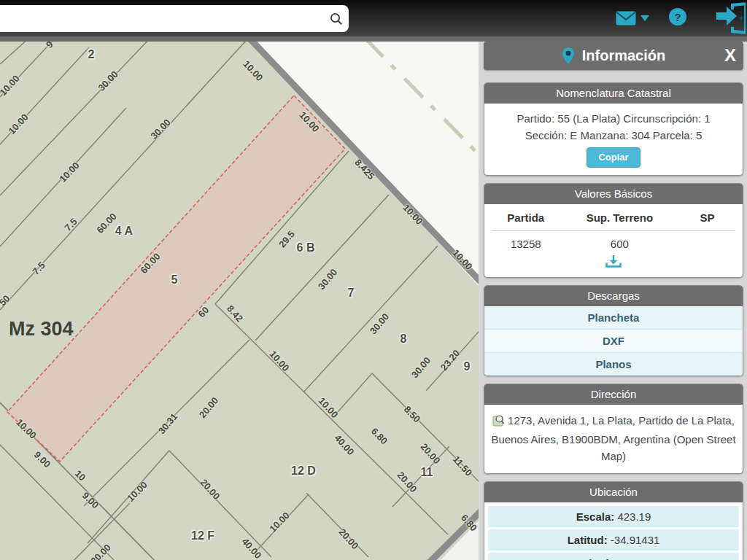  I want to click on download-dxf: DXF, so click(614, 341).